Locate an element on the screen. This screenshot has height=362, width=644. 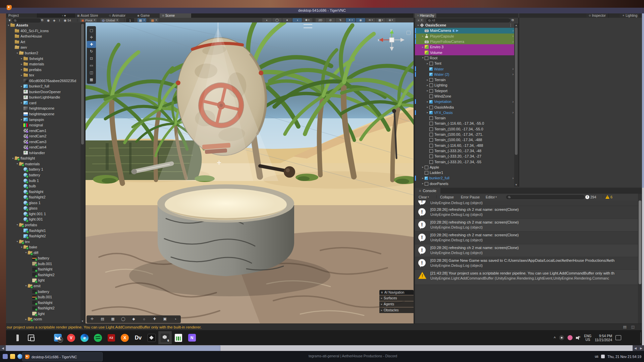
taskbar-icon-dev-app: Dv is located at coordinates (138, 338).